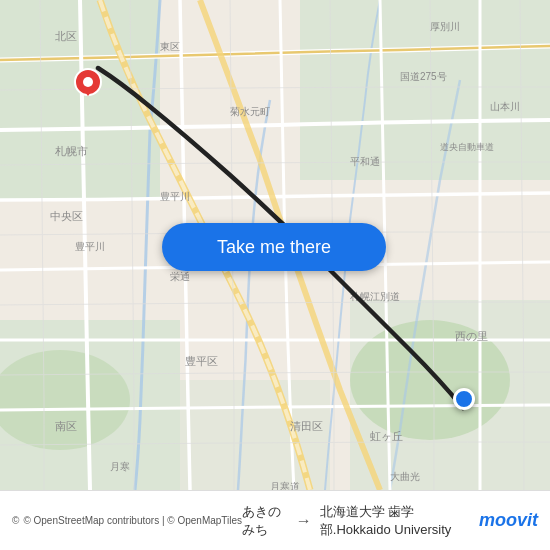 This screenshot has height=550, width=550. What do you see at coordinates (285, 486) in the screenshot?
I see `svg-text: 月寒道` at bounding box center [285, 486].